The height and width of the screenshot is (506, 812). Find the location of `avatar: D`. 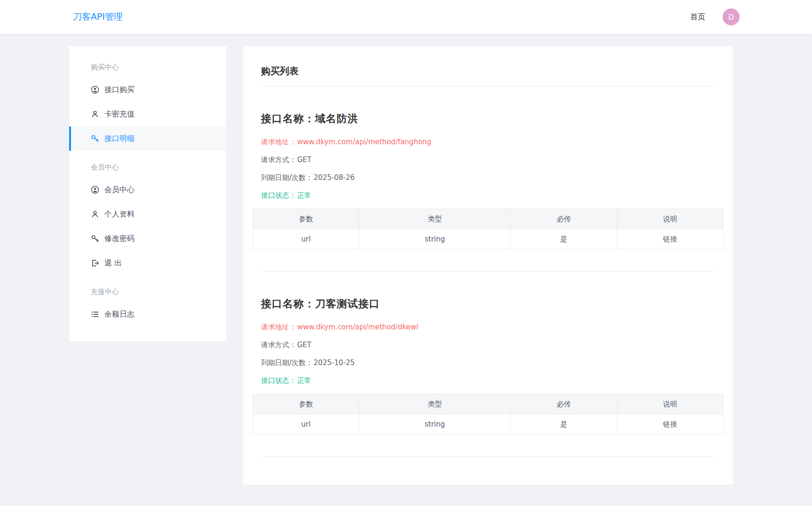

avatar: D is located at coordinates (731, 17).